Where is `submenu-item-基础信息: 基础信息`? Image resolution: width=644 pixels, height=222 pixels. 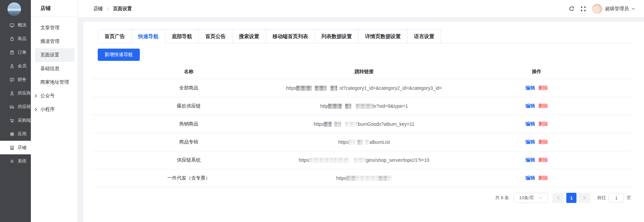 submenu-item-基础信息: 基础信息 is located at coordinates (53, 69).